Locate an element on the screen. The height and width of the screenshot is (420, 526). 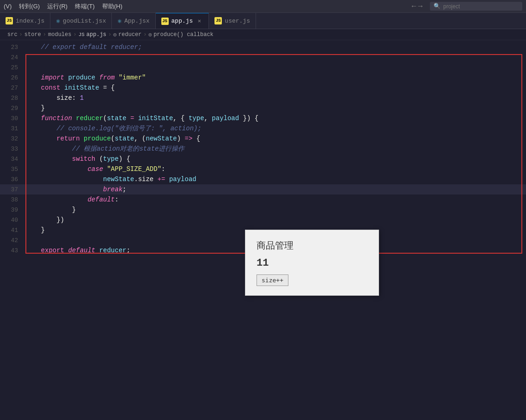
tab-index-js: JS index.js is located at coordinates (25, 21).